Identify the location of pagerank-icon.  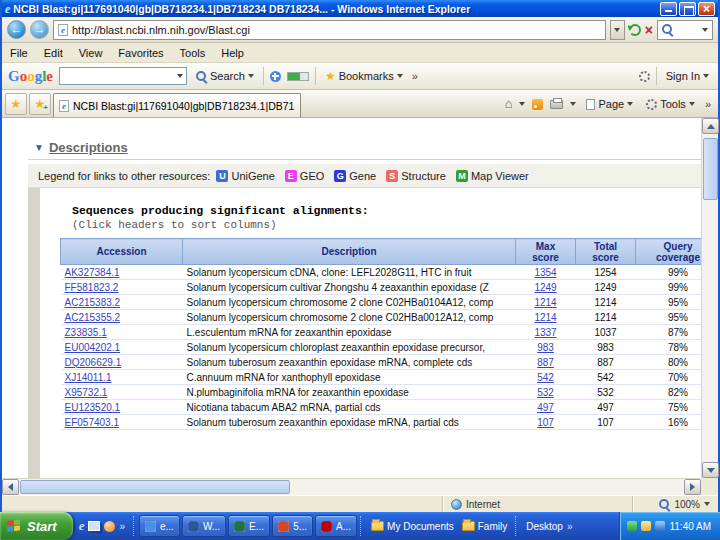
(298, 76).